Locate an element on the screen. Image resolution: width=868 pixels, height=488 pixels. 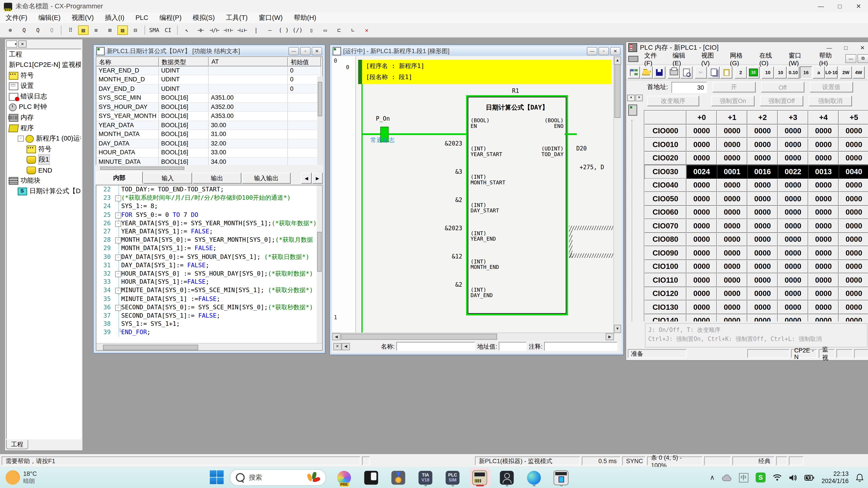
contact-nc-icon: ⊣/⊢ is located at coordinates (214, 30).